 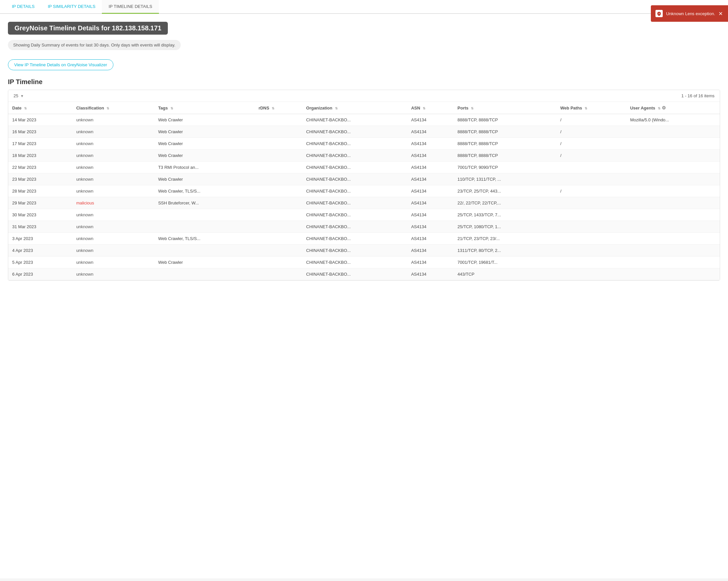 What do you see at coordinates (172, 108) in the screenshot?
I see `sort-icon-tags: ⇅` at bounding box center [172, 108].